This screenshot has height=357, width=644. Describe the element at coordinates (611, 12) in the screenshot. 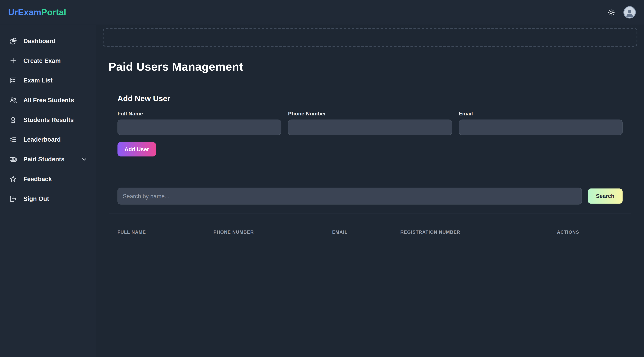

I see `sun-icon` at that location.